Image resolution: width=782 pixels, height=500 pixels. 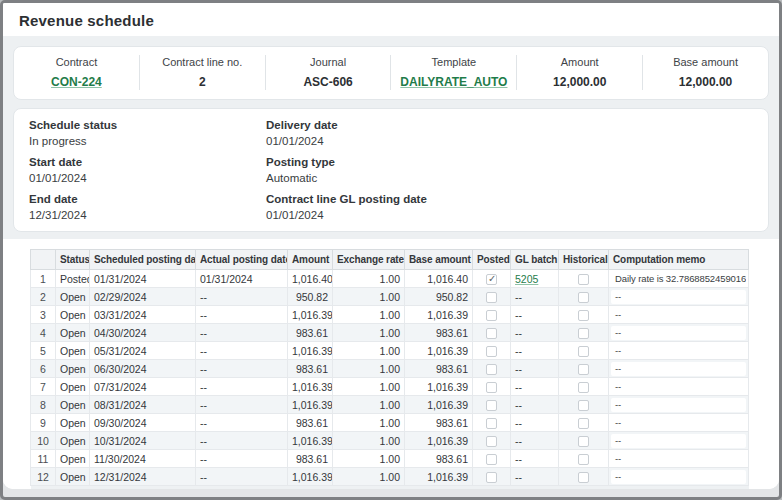 I want to click on column-header: Status, so click(x=73, y=260).